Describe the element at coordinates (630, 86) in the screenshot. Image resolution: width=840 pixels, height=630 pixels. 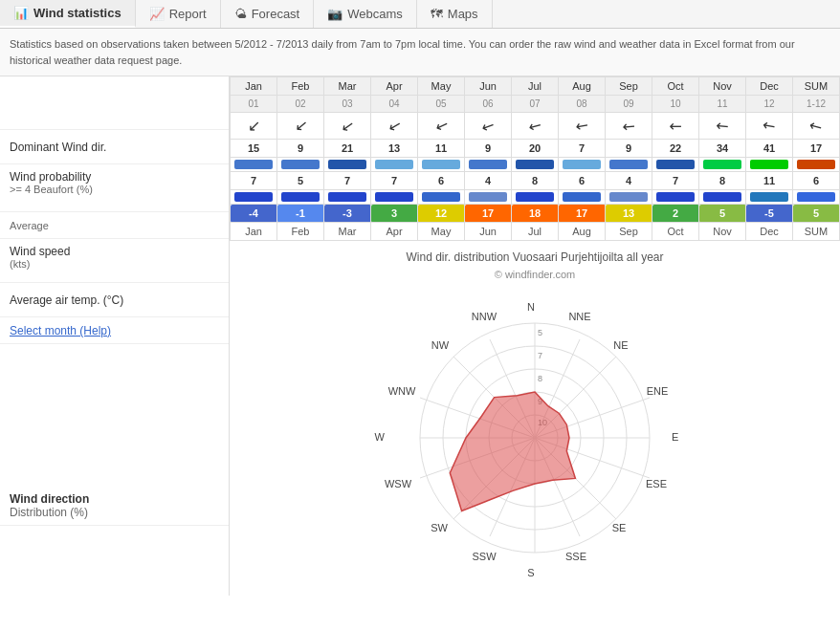
I see `th-sep: Sep` at that location.